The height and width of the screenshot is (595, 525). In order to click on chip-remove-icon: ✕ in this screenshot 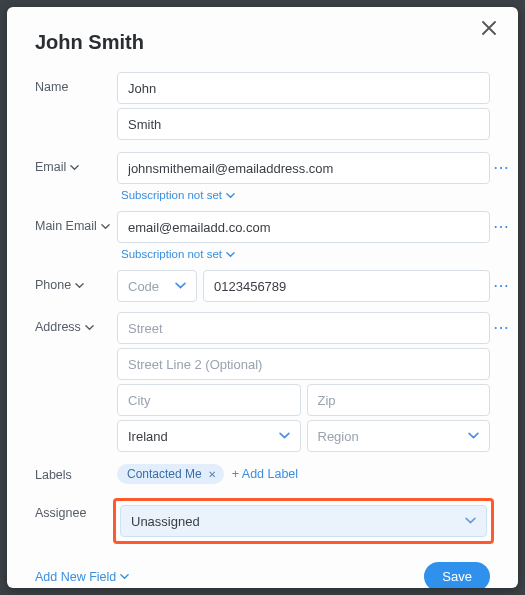, I will do `click(212, 474)`.